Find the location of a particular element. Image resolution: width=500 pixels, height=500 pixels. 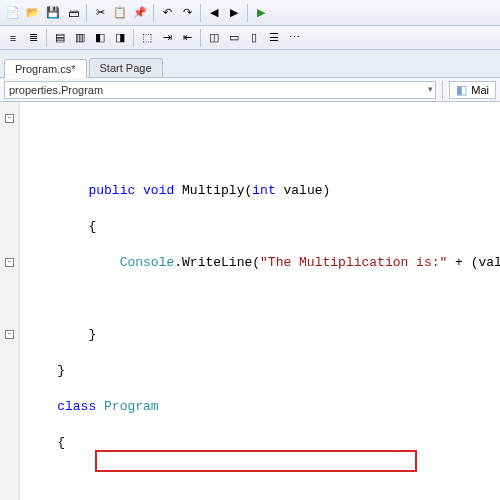

indent-icon: ≡ is located at coordinates (13, 38).